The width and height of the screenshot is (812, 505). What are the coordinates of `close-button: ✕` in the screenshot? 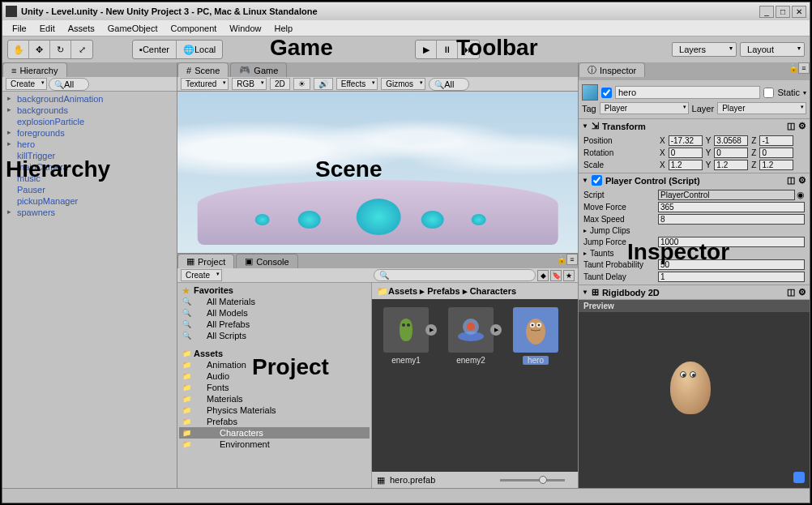 It's located at (799, 11).